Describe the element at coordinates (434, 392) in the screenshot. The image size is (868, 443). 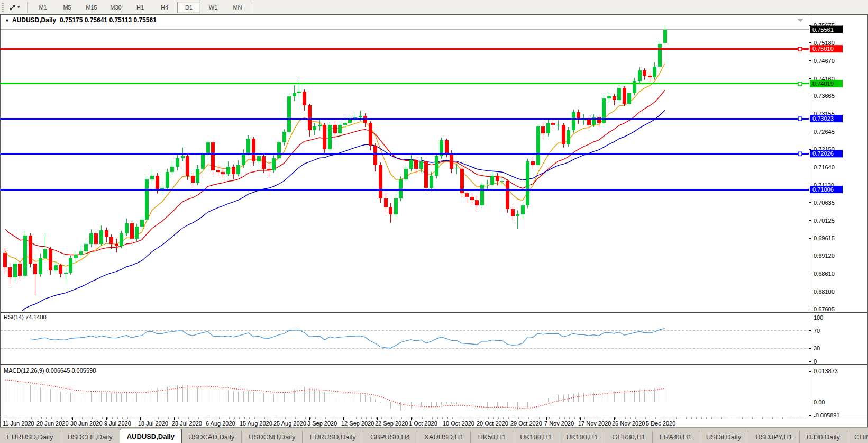
I see `macd-chart-canvas: 0.0138730.00-0.005891` at that location.